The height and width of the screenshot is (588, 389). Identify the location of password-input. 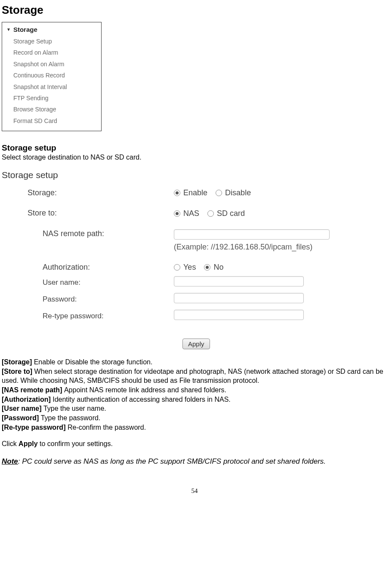
(239, 298).